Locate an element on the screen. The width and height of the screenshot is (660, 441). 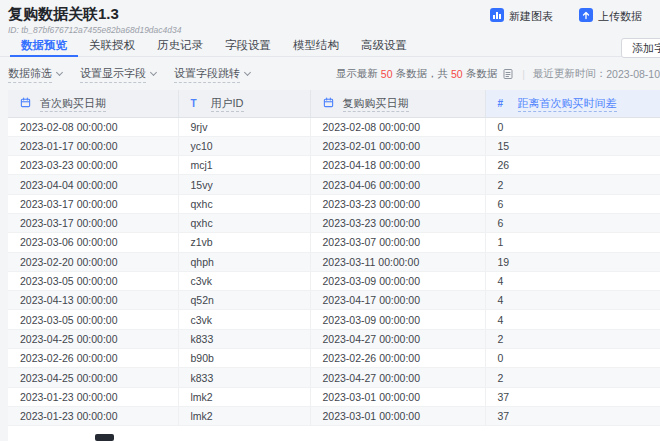
table-row: 2023-04-04 00:00:0015vy2023-04-06 00:00:… is located at coordinates (334, 184).